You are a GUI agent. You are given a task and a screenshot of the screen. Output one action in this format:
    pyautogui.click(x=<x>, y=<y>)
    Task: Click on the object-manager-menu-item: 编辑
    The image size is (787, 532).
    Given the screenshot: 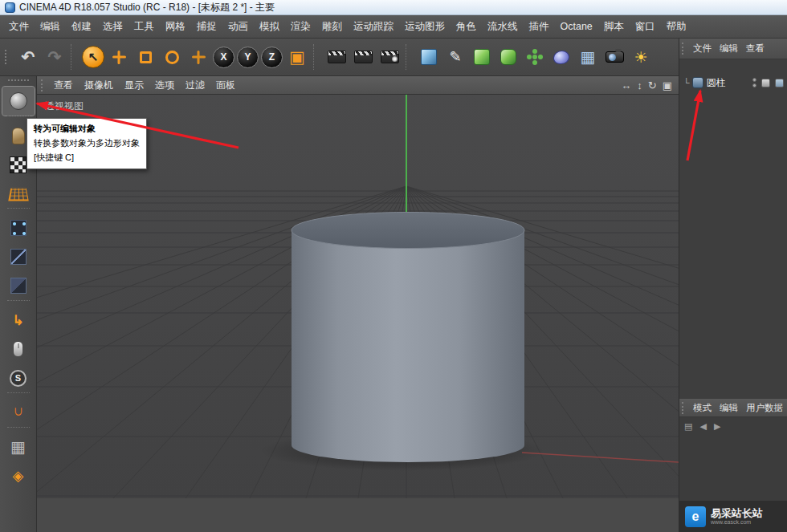 What is the action you would take?
    pyautogui.click(x=729, y=48)
    